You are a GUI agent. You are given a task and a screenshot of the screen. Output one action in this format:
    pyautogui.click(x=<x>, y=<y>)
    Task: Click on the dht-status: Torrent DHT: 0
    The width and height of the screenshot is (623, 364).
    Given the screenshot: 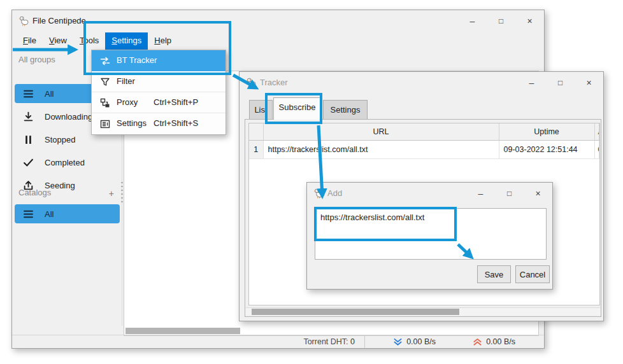 What is the action you would take?
    pyautogui.click(x=329, y=342)
    